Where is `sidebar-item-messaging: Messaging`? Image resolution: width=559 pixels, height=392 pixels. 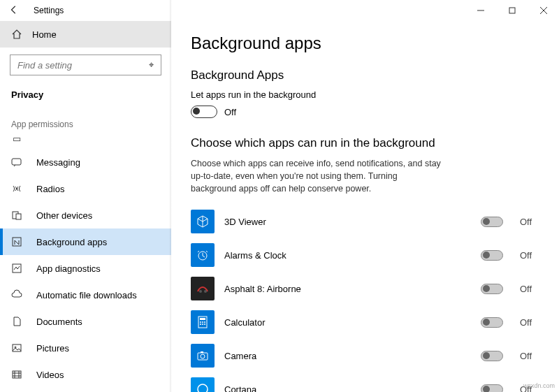 sidebar-item-messaging: Messaging is located at coordinates (85, 162).